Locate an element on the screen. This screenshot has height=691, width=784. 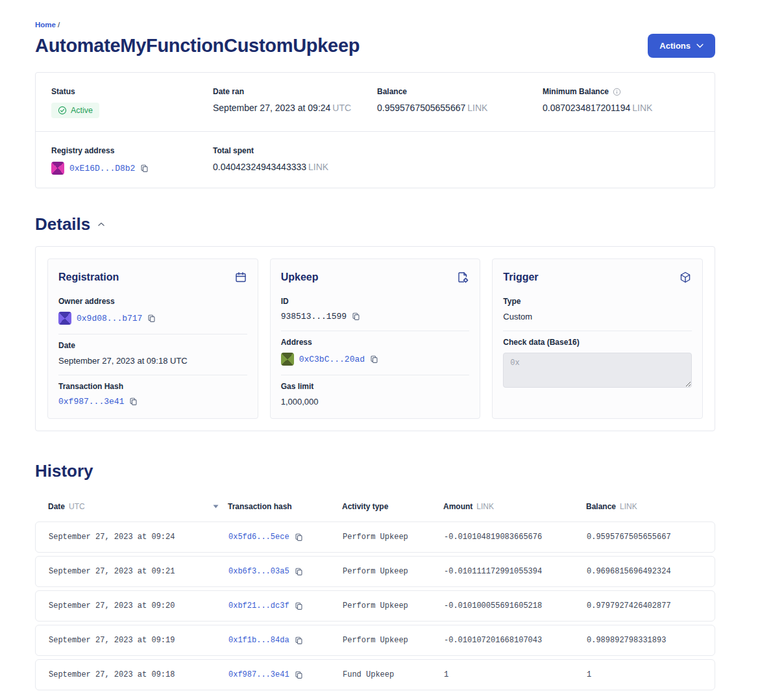
total-spent-unit: LINK is located at coordinates (318, 167).